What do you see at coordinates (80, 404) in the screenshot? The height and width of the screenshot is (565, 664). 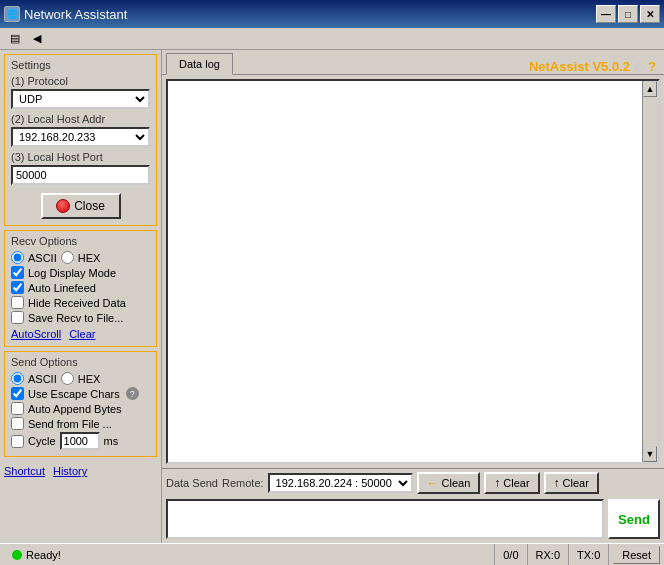 I see `send-options-group: Send Options ASCII HEX Use Escape Chars …` at bounding box center [80, 404].